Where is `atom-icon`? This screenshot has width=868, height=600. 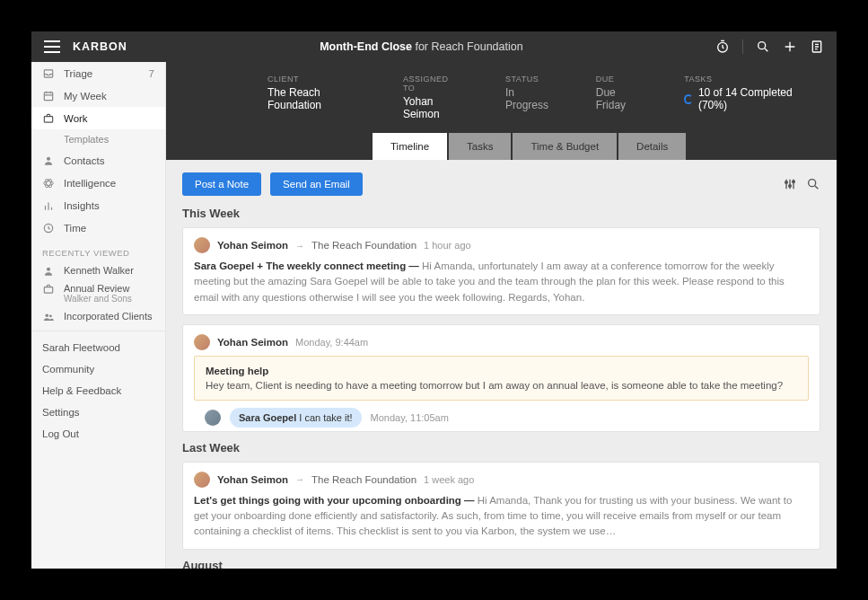
atom-icon is located at coordinates (48, 183).